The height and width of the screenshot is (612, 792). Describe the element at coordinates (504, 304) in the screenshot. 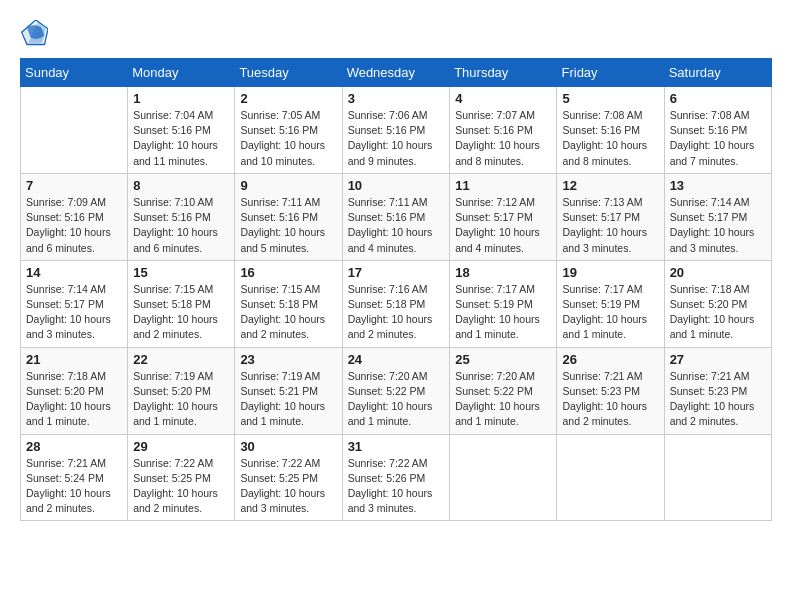

I see `calendar-cell: 18Sunrise: 7:17 AM Sunset: 5:19 PM Dayli…` at that location.